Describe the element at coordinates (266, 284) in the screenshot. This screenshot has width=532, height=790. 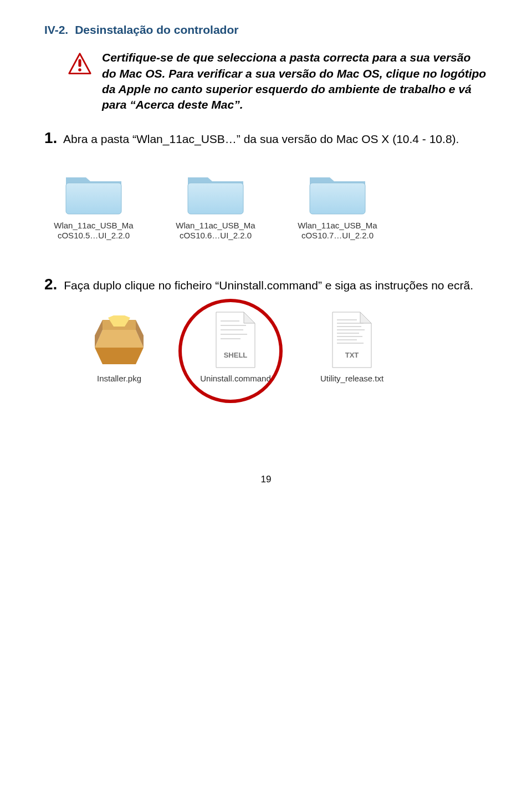
I see `step-2: 2. Faça duplo clique no ficheiro “Uninst…` at that location.